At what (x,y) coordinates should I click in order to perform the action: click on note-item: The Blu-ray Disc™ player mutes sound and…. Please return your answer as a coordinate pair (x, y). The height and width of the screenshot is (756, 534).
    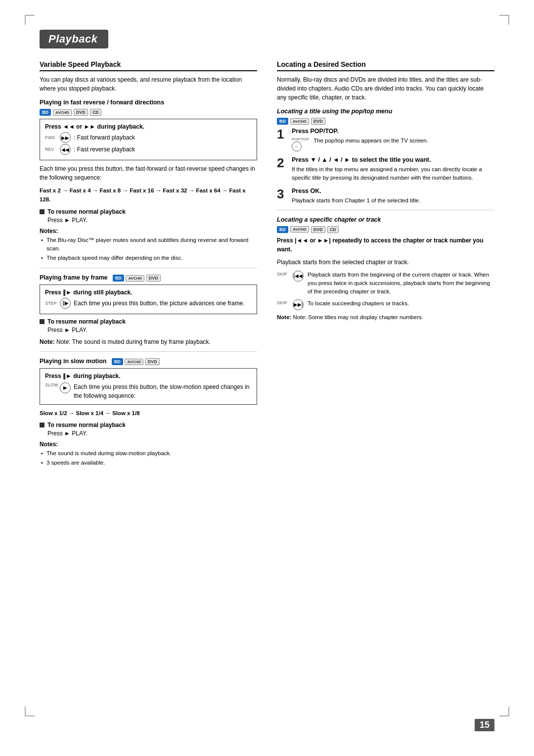
    Looking at the image, I should click on (148, 244).